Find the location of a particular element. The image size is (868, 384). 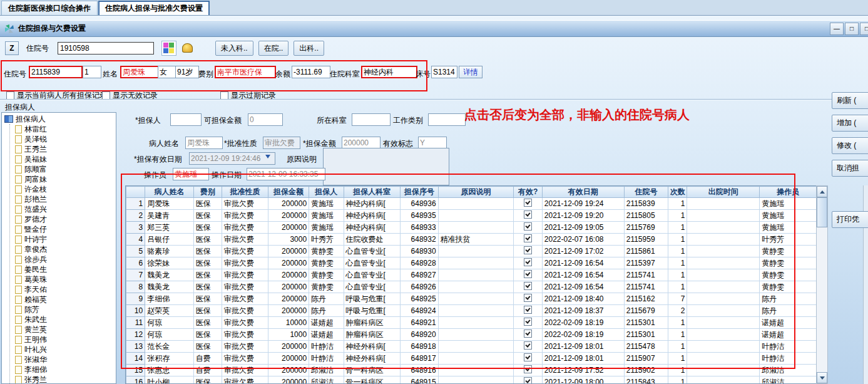

table-row: 4吕银仔医保审批欠费3000叶秀芳住院收费处648932精准扶贫2022-02-… is located at coordinates (472, 239).